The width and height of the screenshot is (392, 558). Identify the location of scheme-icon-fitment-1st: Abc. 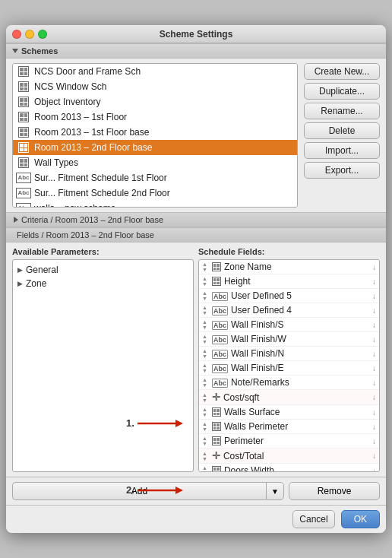
(24, 178).